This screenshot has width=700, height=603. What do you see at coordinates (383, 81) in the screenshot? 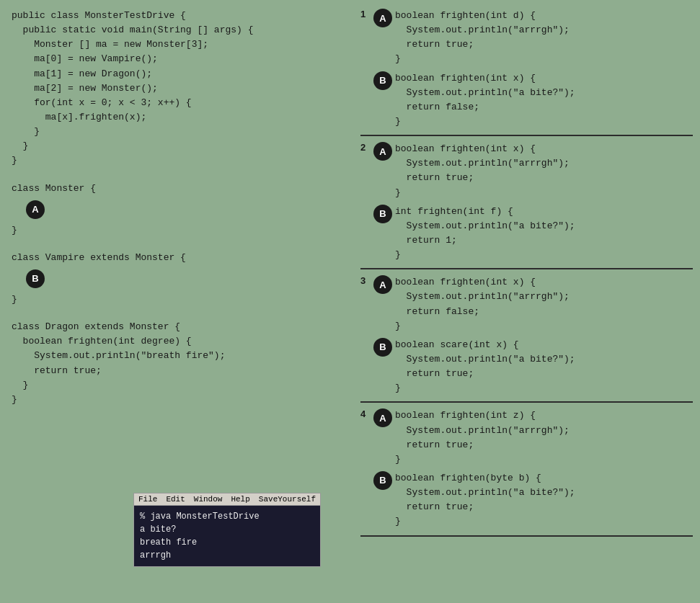
I see `badge-1b: B` at bounding box center [383, 81].